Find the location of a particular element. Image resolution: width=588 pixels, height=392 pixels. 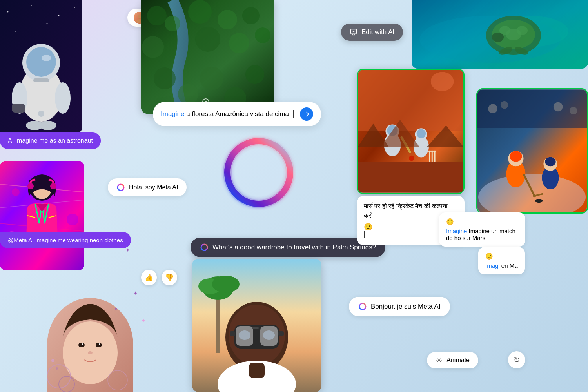

animate-label: Animate is located at coordinates (458, 360).